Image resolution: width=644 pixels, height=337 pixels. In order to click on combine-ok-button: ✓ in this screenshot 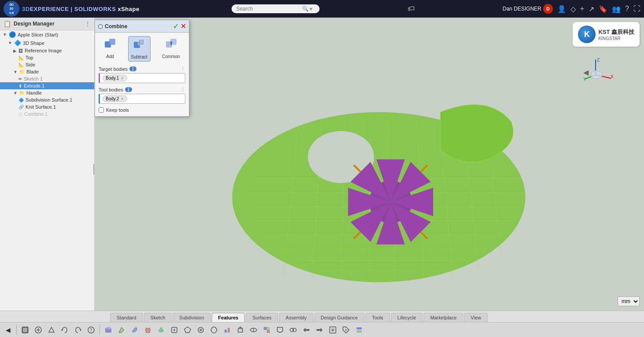, I will do `click(176, 26)`.